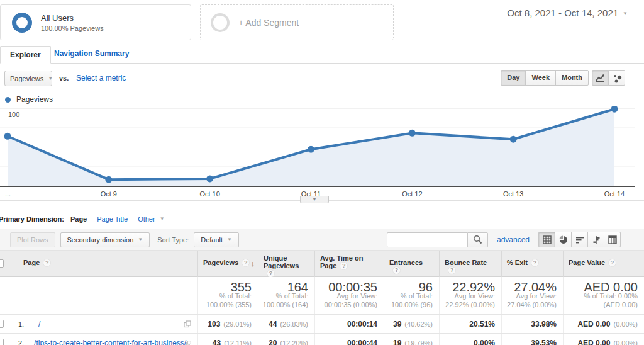  What do you see at coordinates (572, 78) in the screenshot?
I see `granularity-month-button: Month` at bounding box center [572, 78].